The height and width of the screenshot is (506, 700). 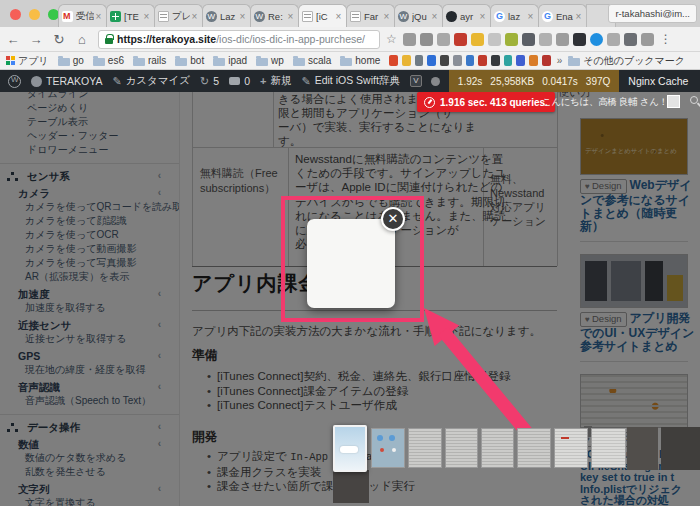 I want to click on tab-sheets: [TE, so click(x=130, y=16).